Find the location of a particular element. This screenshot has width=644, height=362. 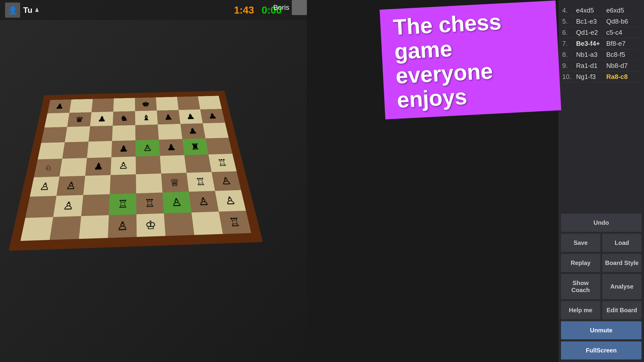

cell-b2: ♙ is located at coordinates (68, 206).